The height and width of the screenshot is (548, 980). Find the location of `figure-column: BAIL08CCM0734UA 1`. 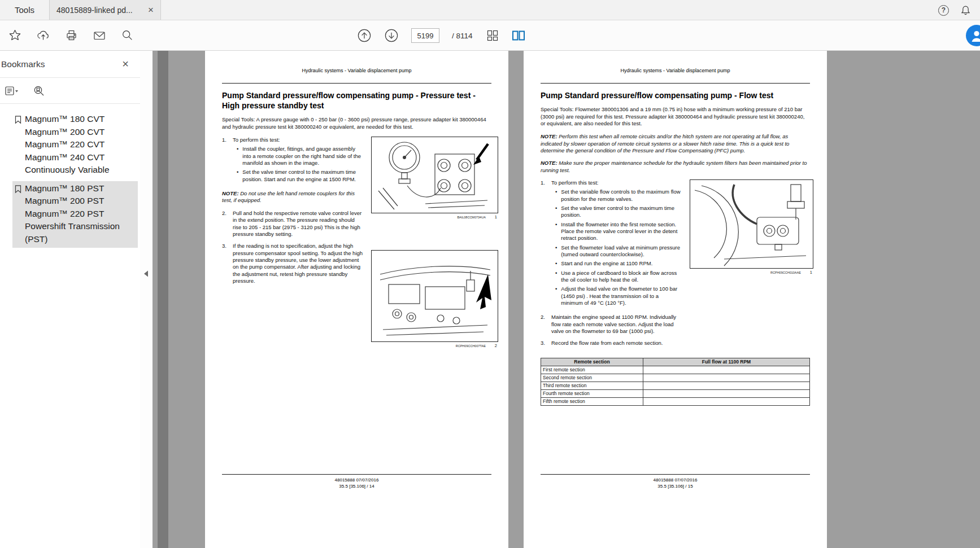

figure-column: BAIL08CCM0734UA 1 is located at coordinates (435, 243).